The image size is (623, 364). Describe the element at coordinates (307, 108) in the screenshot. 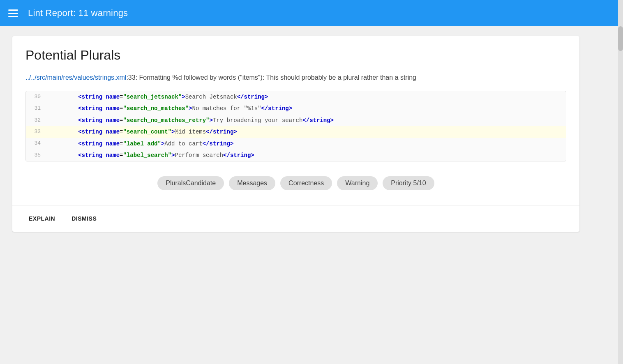

I see `line-content: <string name="search_no_matches">No matc…` at that location.